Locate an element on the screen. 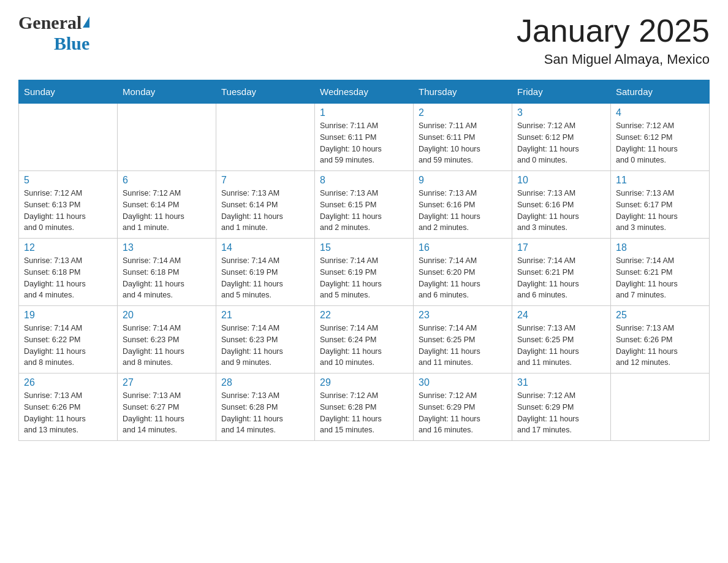  logo-eneral: eneral is located at coordinates (57, 23).